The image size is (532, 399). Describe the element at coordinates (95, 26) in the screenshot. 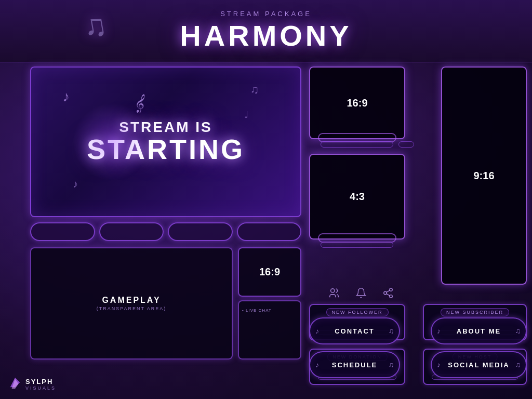

I see `music-note-decoration: ♫` at that location.